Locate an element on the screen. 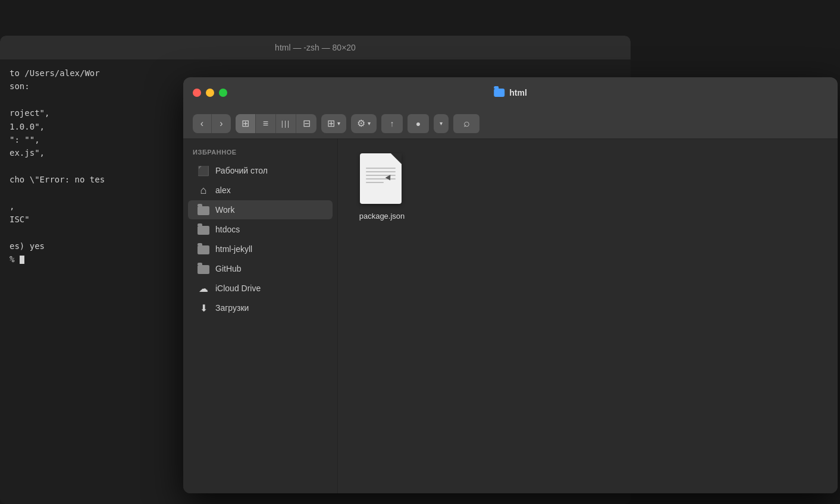  icon-view-button: ⊞ is located at coordinates (246, 124).